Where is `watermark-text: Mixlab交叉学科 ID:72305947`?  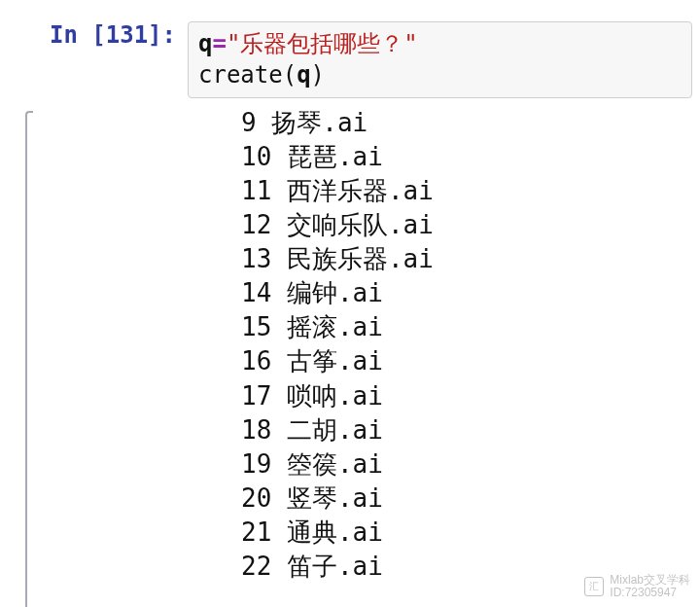 watermark-text: Mixlab交叉学科 ID:72305947 is located at coordinates (649, 587).